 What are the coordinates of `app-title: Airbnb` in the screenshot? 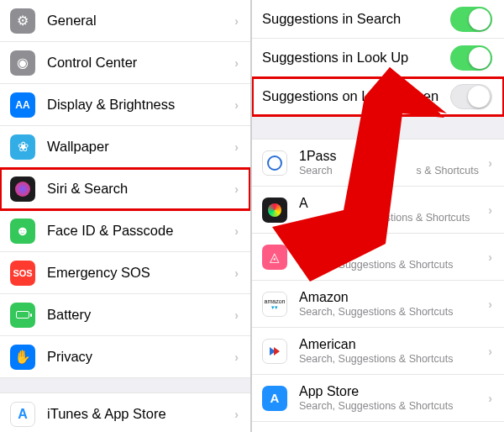 It's located at (393, 250).